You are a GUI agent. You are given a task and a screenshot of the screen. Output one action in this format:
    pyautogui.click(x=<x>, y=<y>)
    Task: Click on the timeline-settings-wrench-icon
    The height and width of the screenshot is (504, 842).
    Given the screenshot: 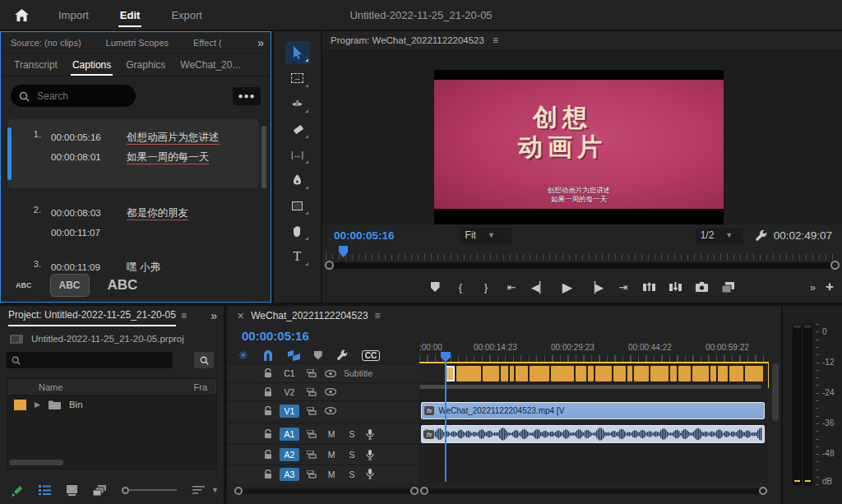 What is the action you would take?
    pyautogui.click(x=342, y=355)
    